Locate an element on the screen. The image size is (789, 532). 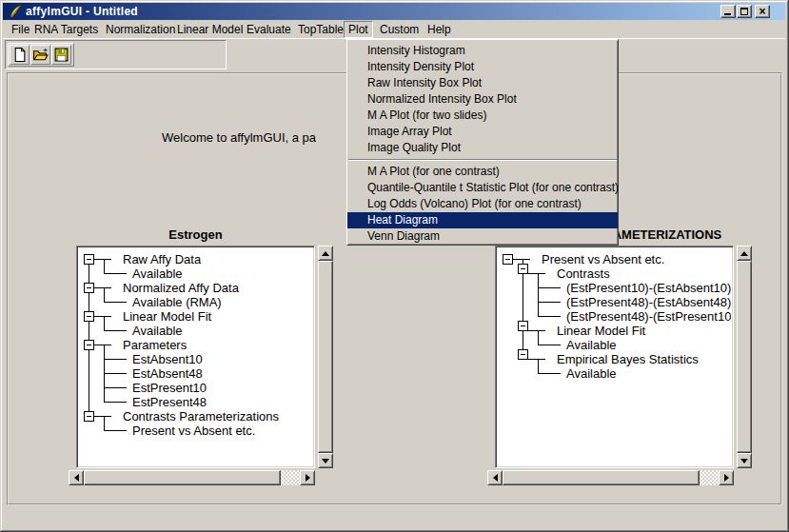
maximize-button is located at coordinates (744, 11).